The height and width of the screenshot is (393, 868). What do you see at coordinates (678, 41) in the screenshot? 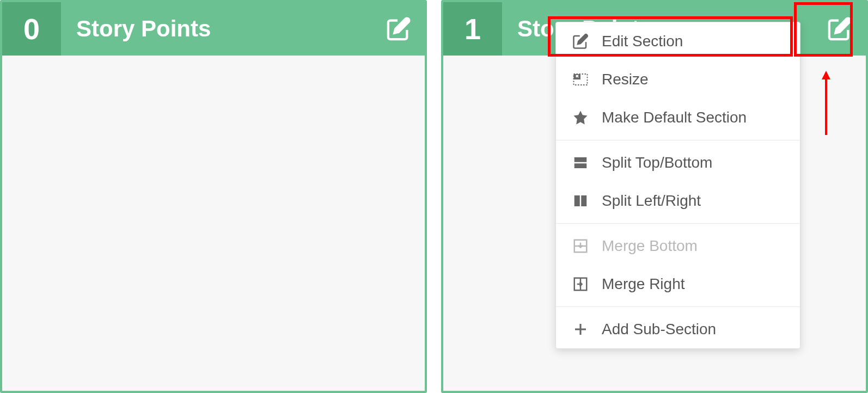
I see `menu-edit-section: Edit Section` at bounding box center [678, 41].